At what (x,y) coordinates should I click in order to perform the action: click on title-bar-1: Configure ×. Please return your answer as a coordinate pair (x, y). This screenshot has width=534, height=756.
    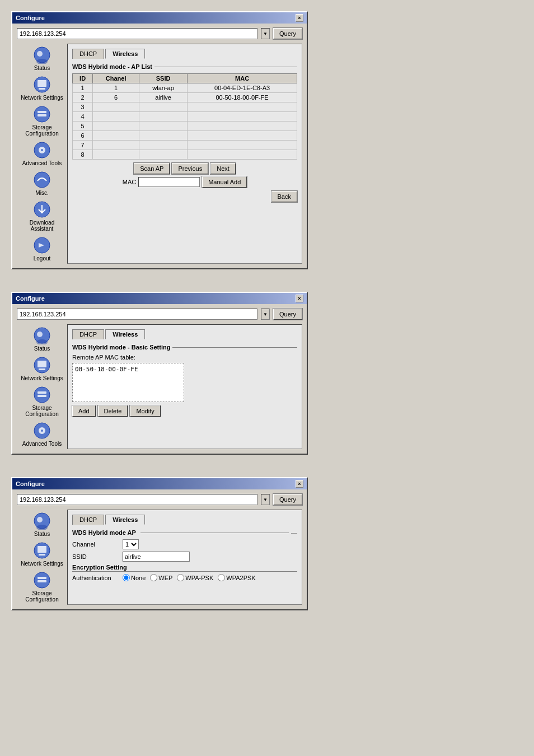
    Looking at the image, I should click on (160, 18).